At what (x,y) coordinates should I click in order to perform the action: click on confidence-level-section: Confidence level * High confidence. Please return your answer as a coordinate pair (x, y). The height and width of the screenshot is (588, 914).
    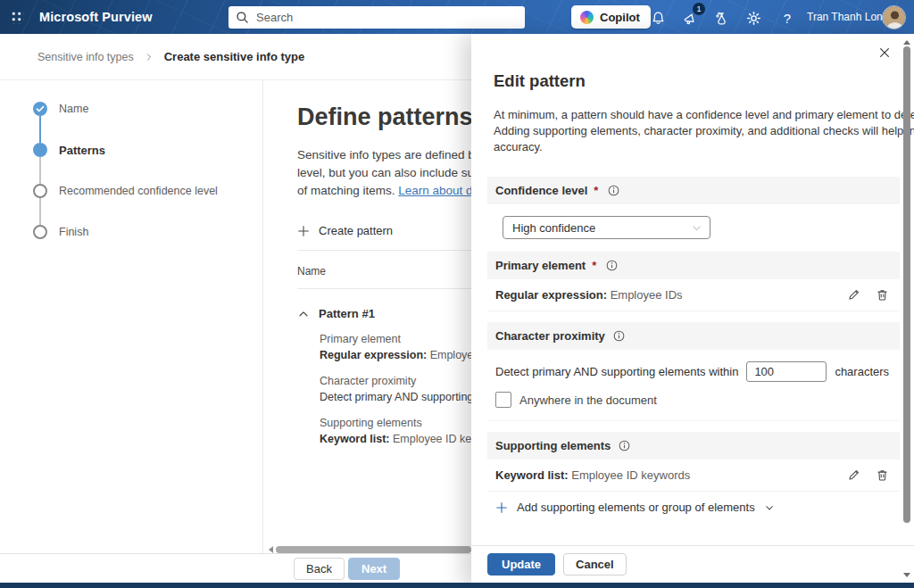
    Looking at the image, I should click on (694, 208).